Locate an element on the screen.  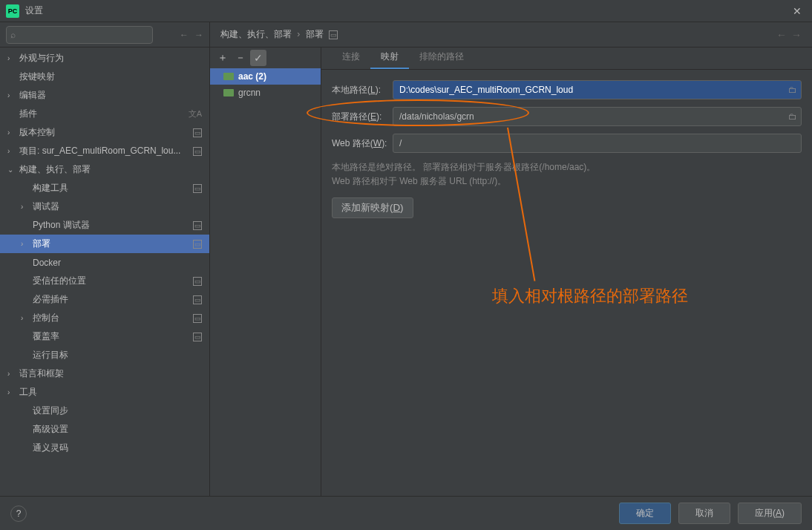
sidebar-item-4: ›版本控制▭ is located at coordinates (105, 132).